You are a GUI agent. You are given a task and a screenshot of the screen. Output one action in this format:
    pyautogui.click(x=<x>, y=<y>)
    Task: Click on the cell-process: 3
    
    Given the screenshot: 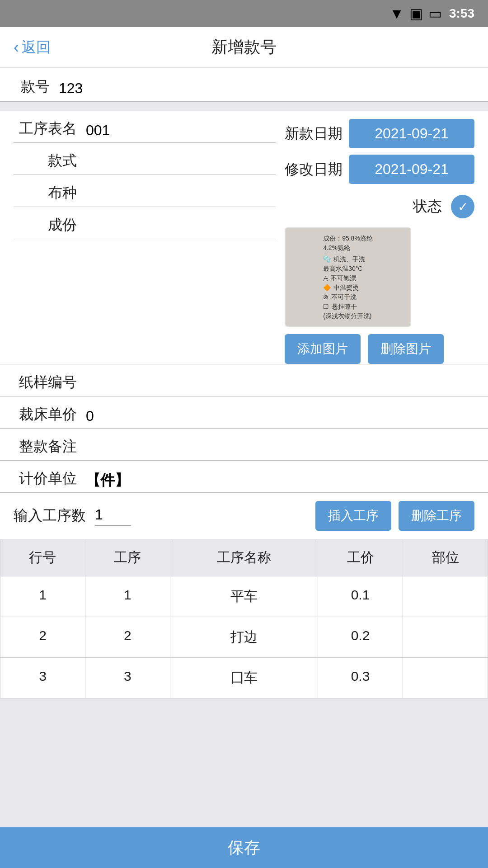 What is the action you would take?
    pyautogui.click(x=127, y=678)
    